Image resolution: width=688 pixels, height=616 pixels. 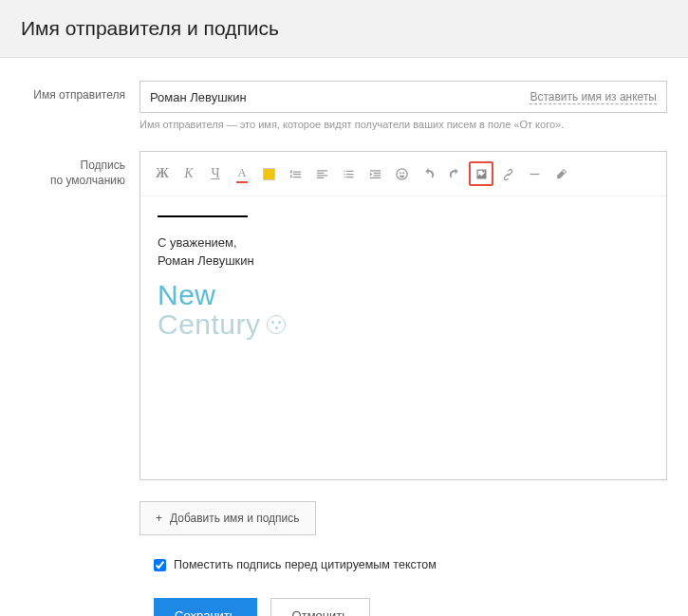 What do you see at coordinates (205, 607) in the screenshot?
I see `save-button: Сохранить` at bounding box center [205, 607].